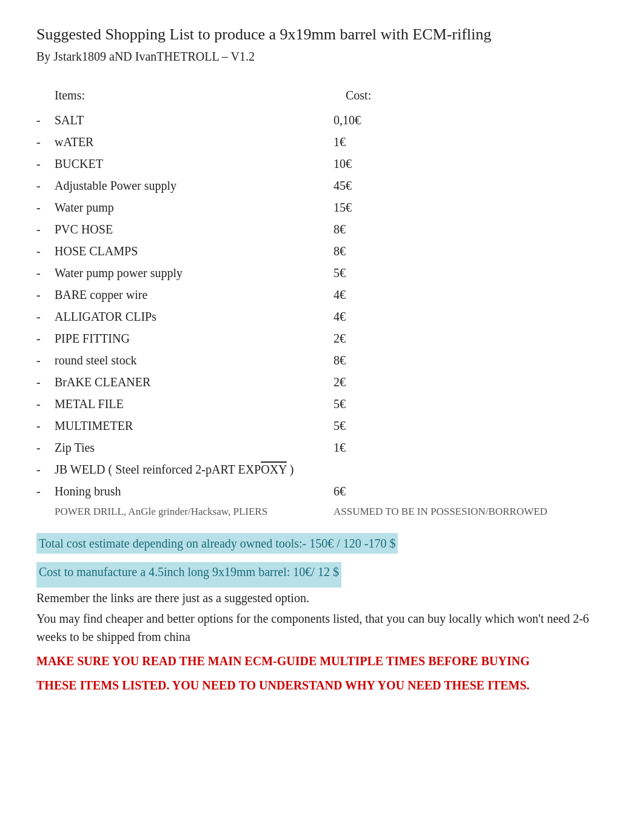 Image resolution: width=644 pixels, height=835 pixels. Describe the element at coordinates (194, 360) in the screenshot. I see `row-item: round steel stock` at that location.